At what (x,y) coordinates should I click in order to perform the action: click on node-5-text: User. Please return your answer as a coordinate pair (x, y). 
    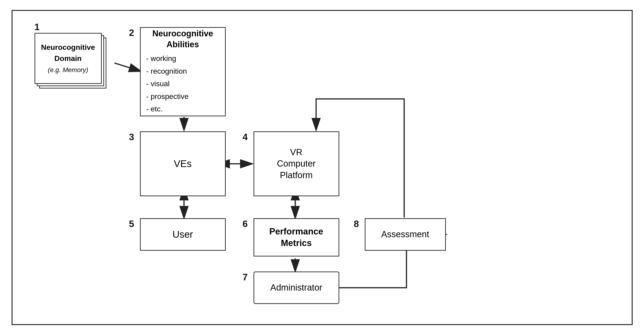
    Looking at the image, I should click on (183, 234).